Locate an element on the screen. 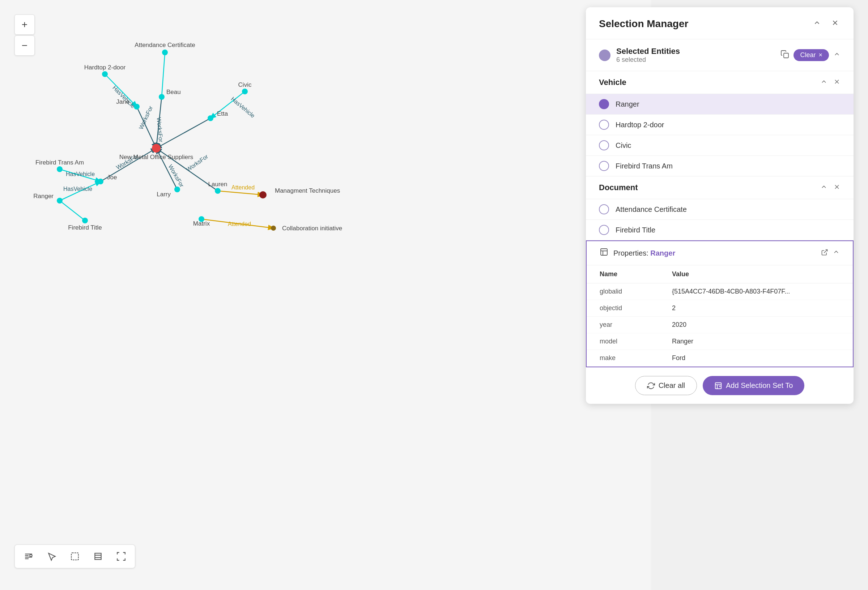 Image resolution: width=868 pixels, height=590 pixels. prop-header-name: Name is located at coordinates (636, 274).